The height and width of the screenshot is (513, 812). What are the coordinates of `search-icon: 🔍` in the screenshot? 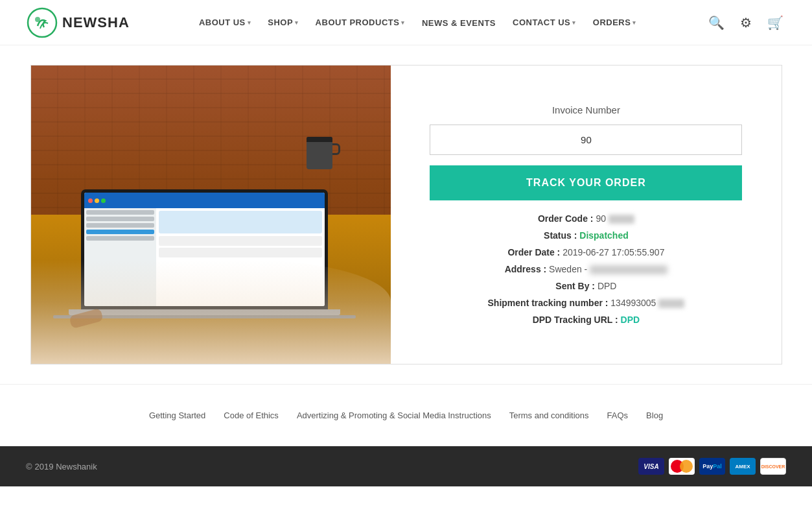 It's located at (717, 23).